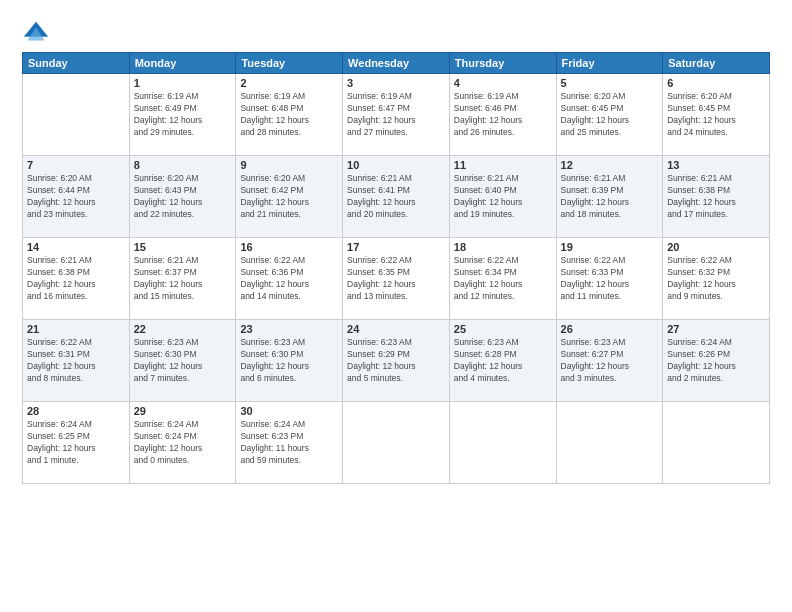 Image resolution: width=792 pixels, height=612 pixels. Describe the element at coordinates (290, 115) in the screenshot. I see `calendar-cell: 2Sunrise: 6:19 AM Sunset: 6:48 PM Daylig…` at that location.